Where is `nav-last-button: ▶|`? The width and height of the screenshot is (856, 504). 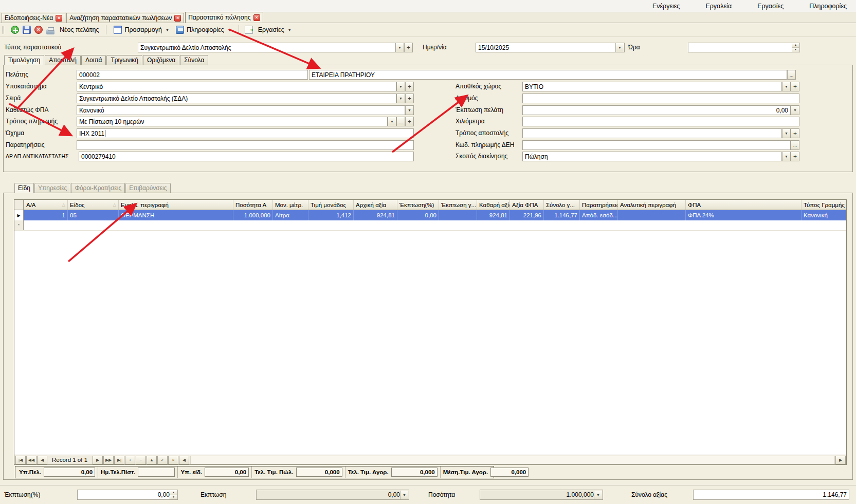 nav-last-button: ▶| is located at coordinates (119, 460).